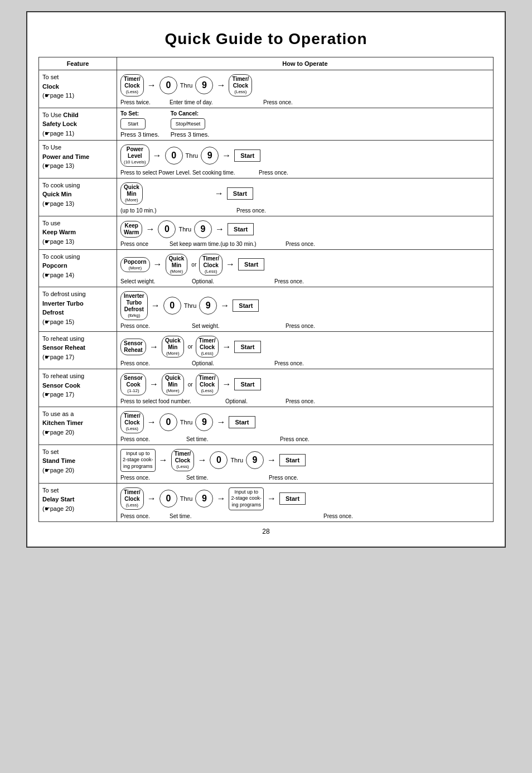 Image resolution: width=532 pixels, height=773 pixels. What do you see at coordinates (78, 388) in the screenshot?
I see `feature-cell-scook: To reheat using Sensor Cook (☛page 17)` at bounding box center [78, 388].